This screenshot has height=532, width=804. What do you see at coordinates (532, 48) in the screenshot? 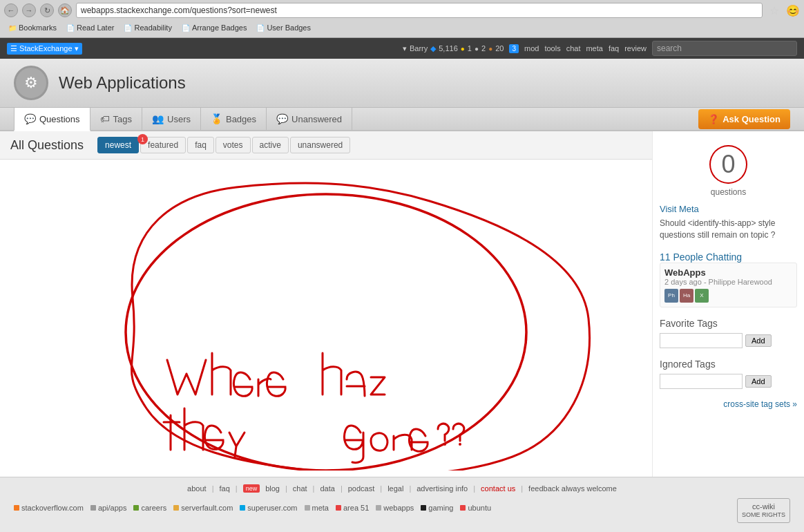
I see `mod-link: mod` at bounding box center [532, 48].